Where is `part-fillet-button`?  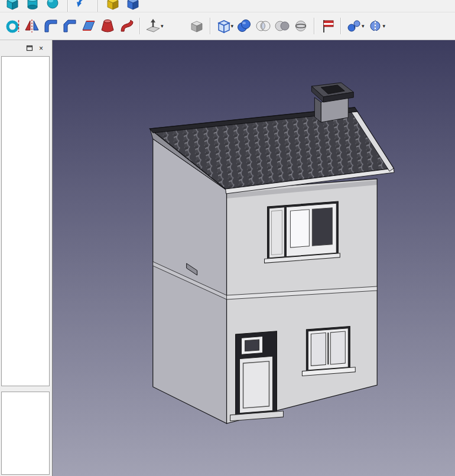
part-fillet-button is located at coordinates (51, 26).